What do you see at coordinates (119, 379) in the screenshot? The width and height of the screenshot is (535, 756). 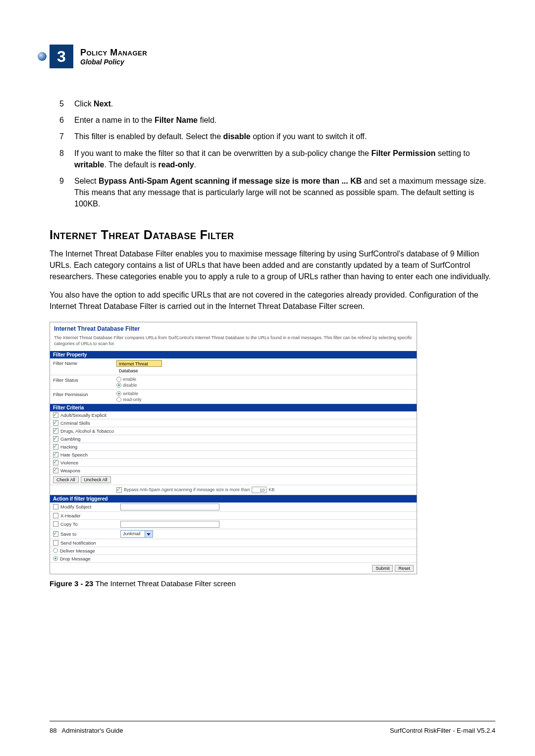 I see `enable-radio` at bounding box center [119, 379].